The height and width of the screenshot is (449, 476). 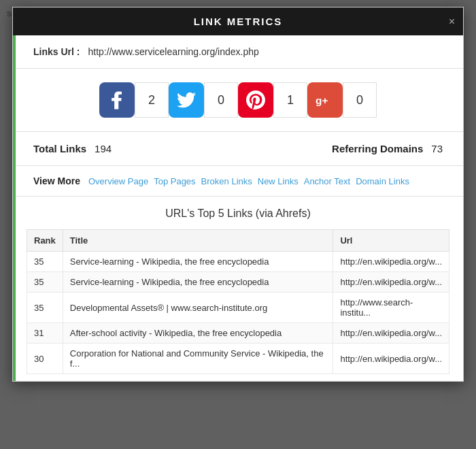 What do you see at coordinates (325, 100) in the screenshot?
I see `googleplus-icon: g+` at bounding box center [325, 100].